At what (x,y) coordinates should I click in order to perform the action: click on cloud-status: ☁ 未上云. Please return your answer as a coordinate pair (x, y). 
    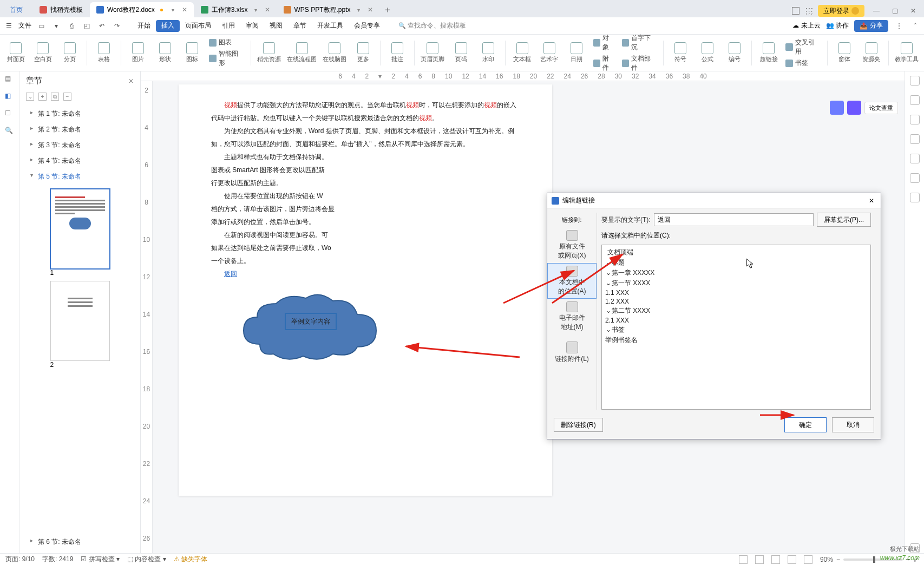
    Looking at the image, I should click on (807, 26).